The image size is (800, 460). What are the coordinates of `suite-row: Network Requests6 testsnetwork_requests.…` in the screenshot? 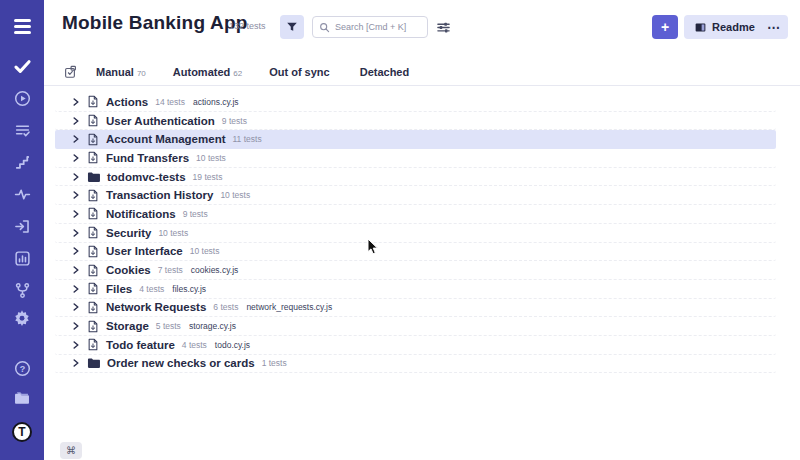 It's located at (416, 308).